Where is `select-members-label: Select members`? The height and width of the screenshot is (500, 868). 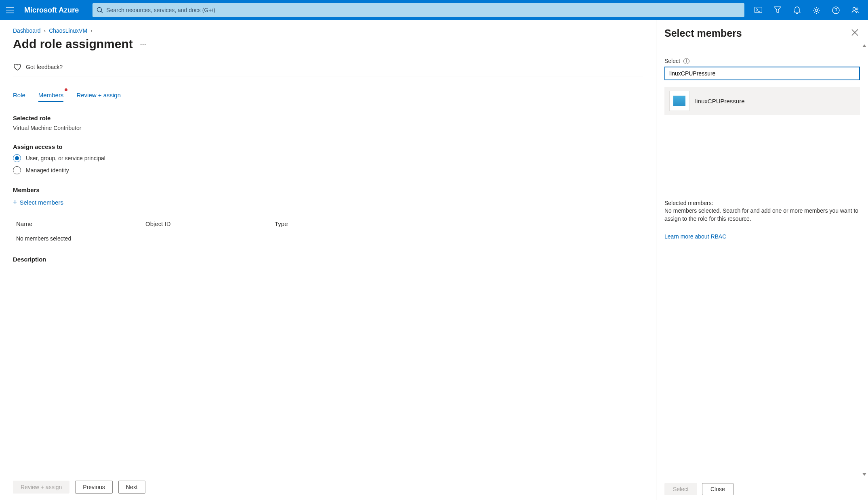
select-members-label: Select members is located at coordinates (42, 203).